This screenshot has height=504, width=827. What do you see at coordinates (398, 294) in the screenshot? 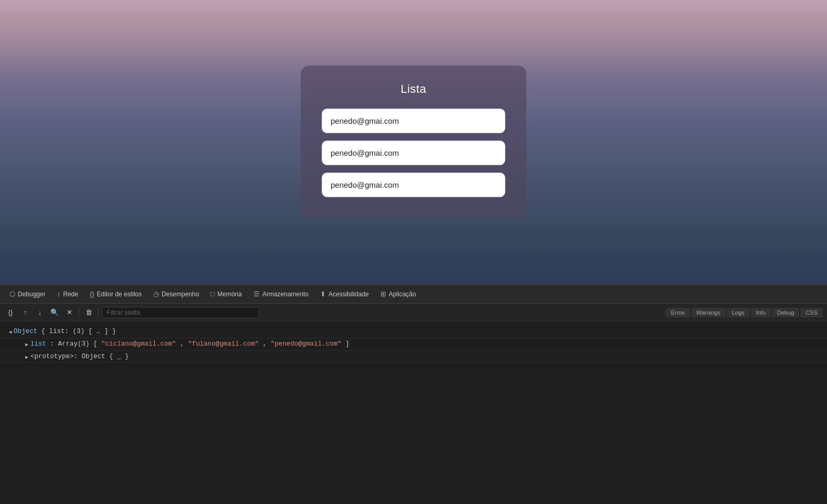
I see `tab-aplicacao: ⊞ Aplicação` at bounding box center [398, 294].